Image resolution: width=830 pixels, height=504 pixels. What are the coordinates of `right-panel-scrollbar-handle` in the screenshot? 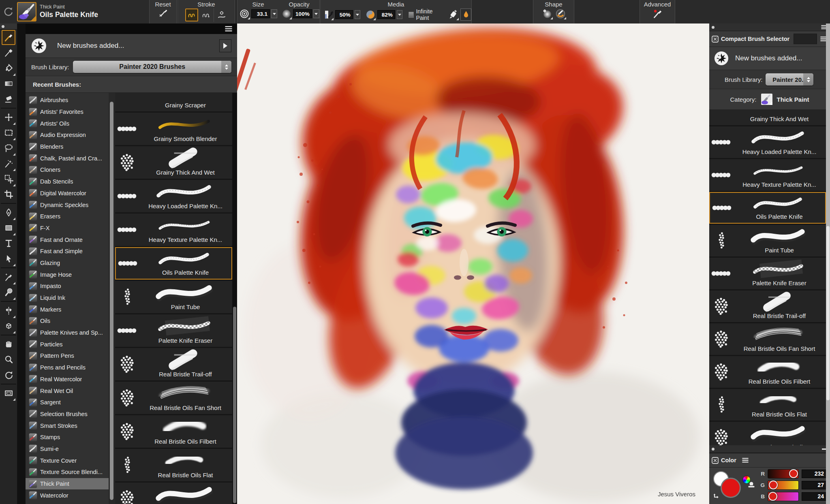 It's located at (828, 313).